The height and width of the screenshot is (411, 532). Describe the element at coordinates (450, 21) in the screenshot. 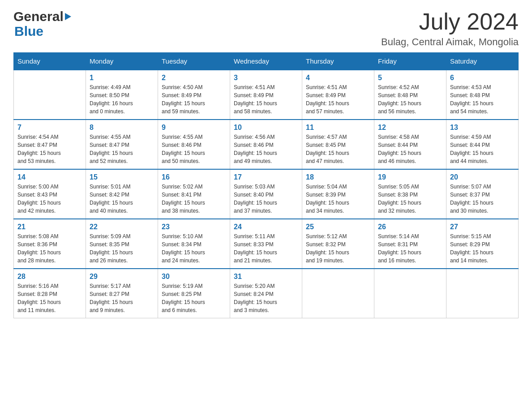

I see `page-title: July 2024` at that location.